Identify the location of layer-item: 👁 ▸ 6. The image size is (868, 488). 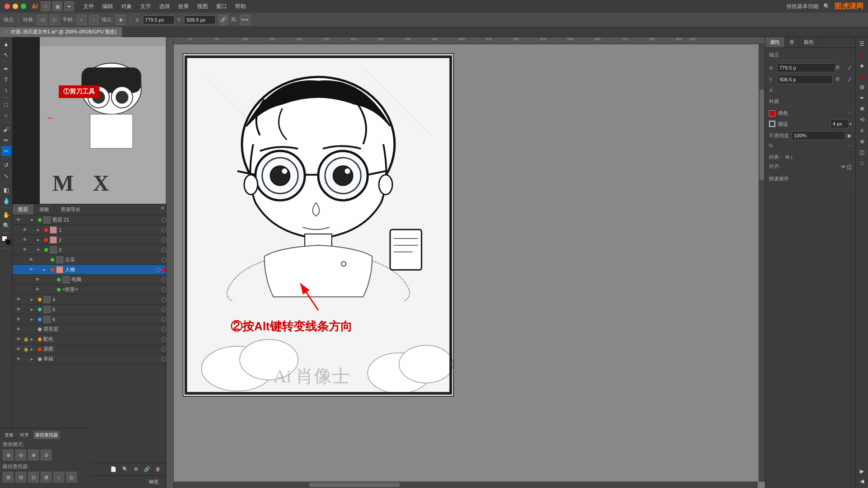
(90, 319).